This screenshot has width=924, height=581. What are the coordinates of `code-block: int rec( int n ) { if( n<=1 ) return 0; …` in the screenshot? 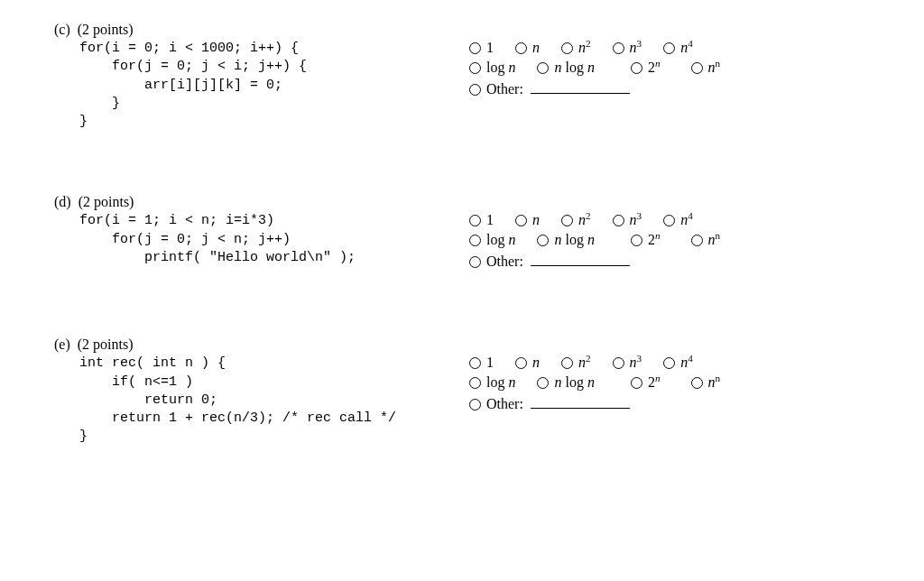 It's located at (261, 401).